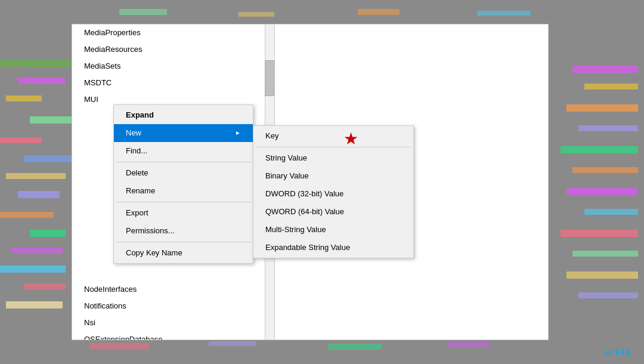  I want to click on submenu-item-binary-value: Binary Value, so click(333, 176).